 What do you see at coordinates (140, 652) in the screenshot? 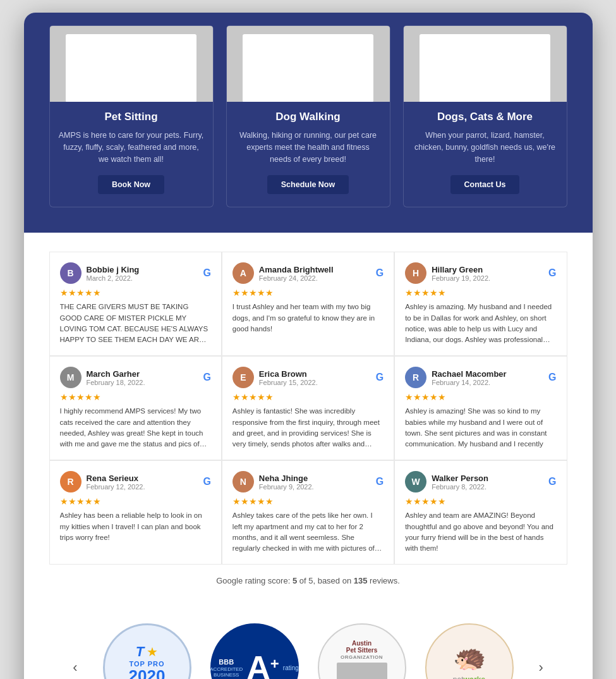
I see `thumbtack-t-icon: T` at bounding box center [140, 652].